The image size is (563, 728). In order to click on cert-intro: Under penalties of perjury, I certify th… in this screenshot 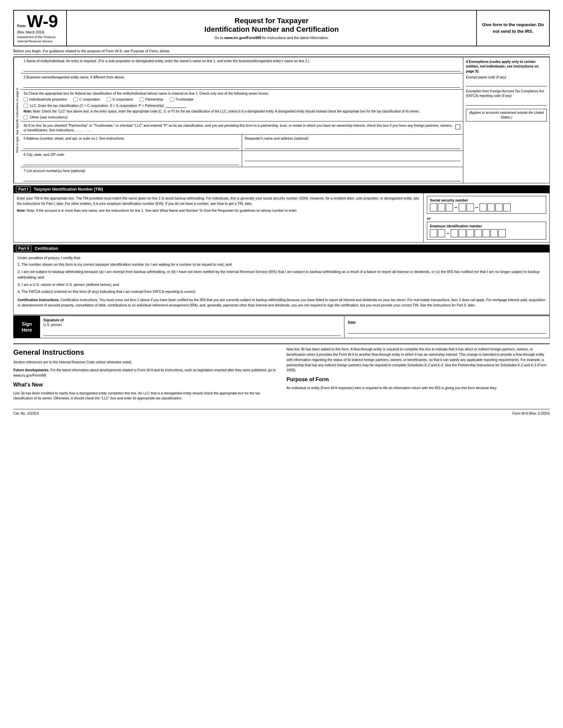, I will do `click(282, 258)`.